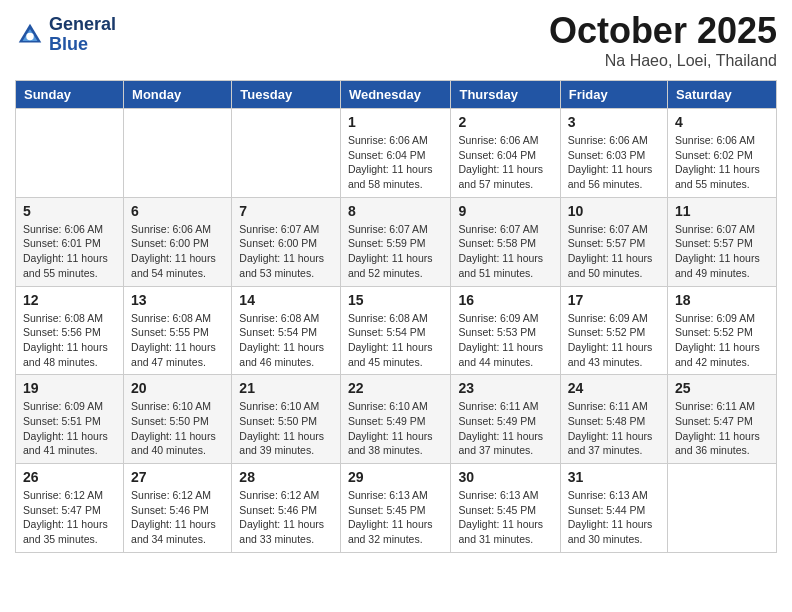 Image resolution: width=792 pixels, height=612 pixels. I want to click on day-info: Sunrise: 6:06 AMSunset: 6:01 PMDaylight:…, so click(70, 252).